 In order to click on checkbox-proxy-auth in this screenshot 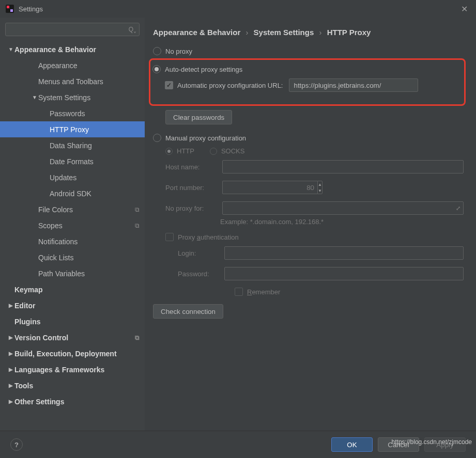, I will do `click(170, 237)`.